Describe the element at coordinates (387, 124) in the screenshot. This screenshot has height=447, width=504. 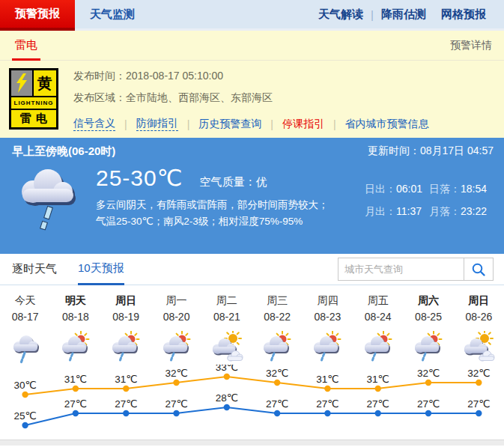
I see `link-province-city-warnings: 省内城市预警信息` at that location.